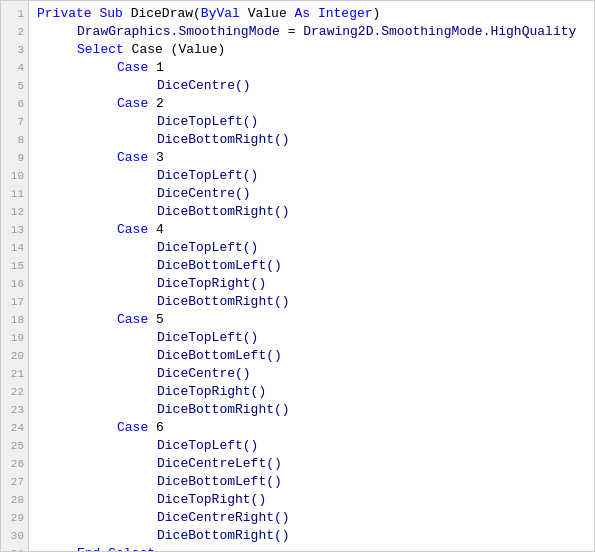 The height and width of the screenshot is (552, 595). What do you see at coordinates (208, 338) in the screenshot?
I see `fn-dicetopleft-4: DiceTopLeft()` at bounding box center [208, 338].